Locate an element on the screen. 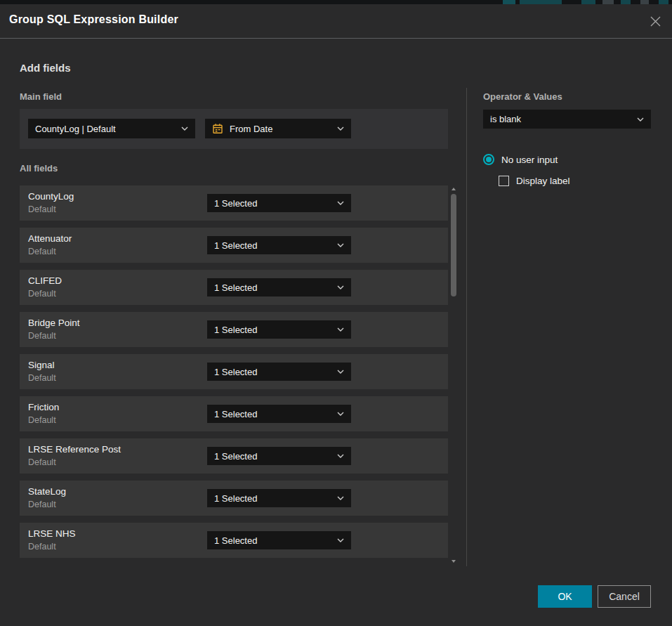 This screenshot has width=672, height=626. display-label-label: Display label is located at coordinates (543, 181).